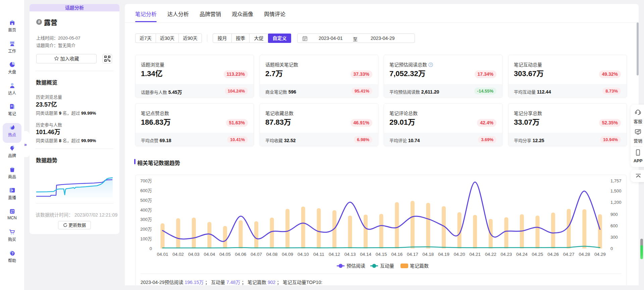 The height and width of the screenshot is (290, 644). Describe the element at coordinates (319, 254) in the screenshot. I see `svg-text: 04.11` at that location.